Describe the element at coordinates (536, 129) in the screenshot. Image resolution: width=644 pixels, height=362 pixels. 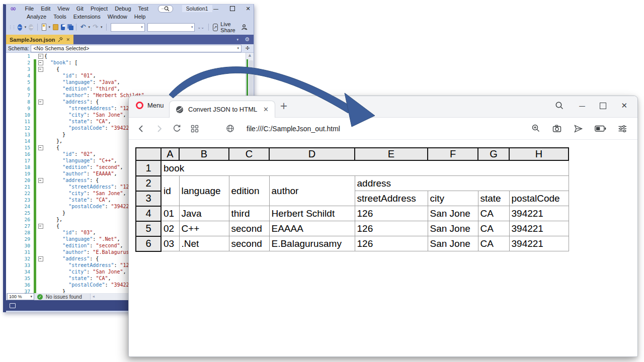
I see `zoom-page-icon` at that location.